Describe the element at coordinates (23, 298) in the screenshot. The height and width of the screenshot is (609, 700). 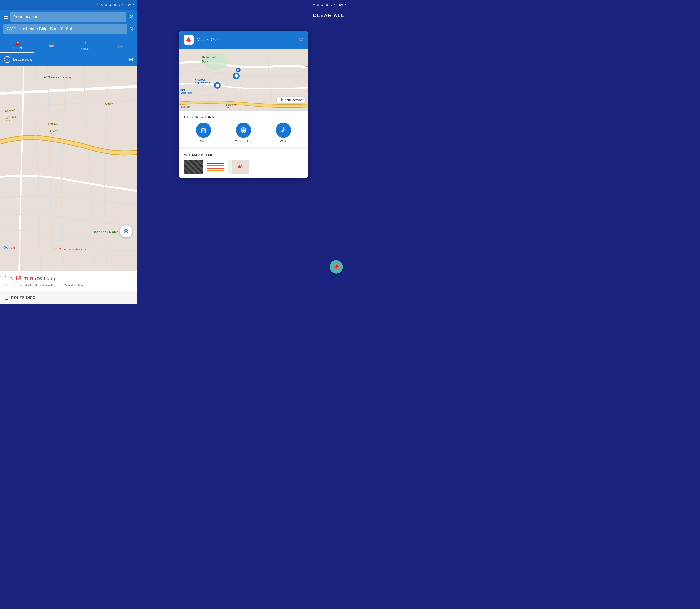
I see `route-info-label: ROUTE INFO` at that location.